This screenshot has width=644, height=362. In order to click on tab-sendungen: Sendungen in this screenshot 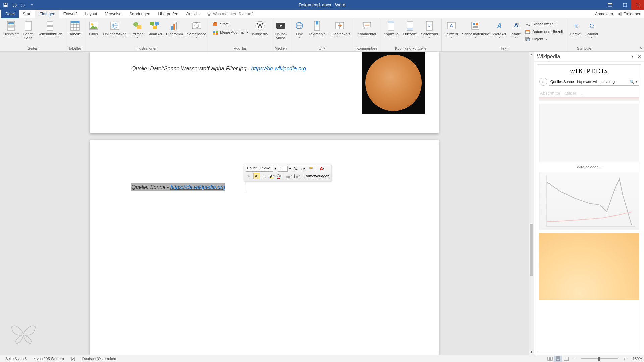, I will do `click(140, 14)`.